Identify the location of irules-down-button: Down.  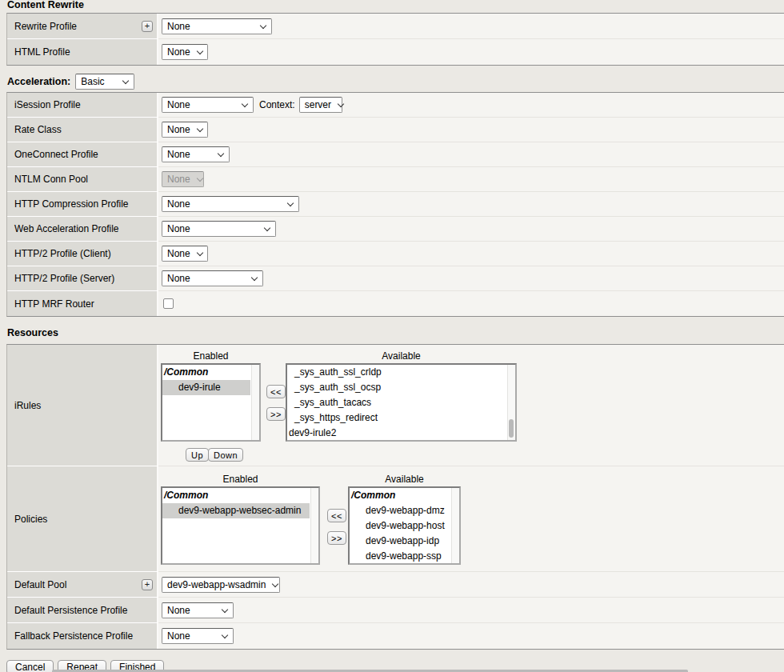
(226, 454).